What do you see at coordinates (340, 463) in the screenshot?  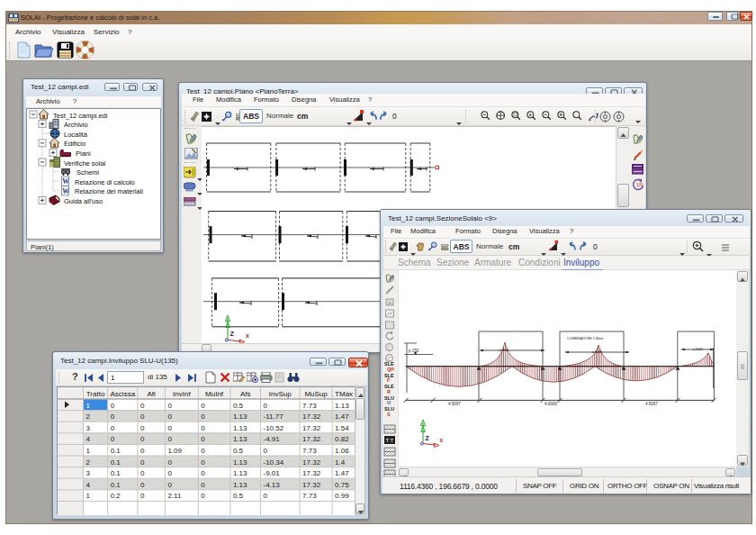 I see `svg-text: 1.4` at bounding box center [340, 463].